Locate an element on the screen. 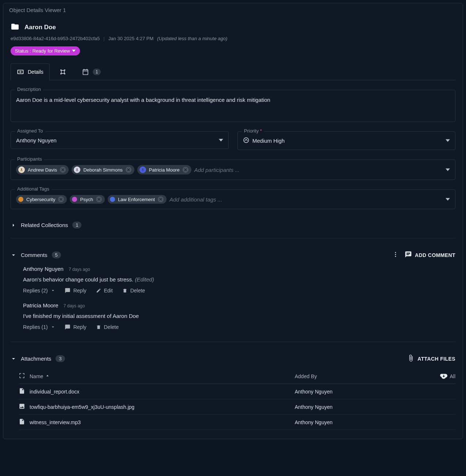 The image size is (466, 476). tab-details-label: Details is located at coordinates (36, 72).